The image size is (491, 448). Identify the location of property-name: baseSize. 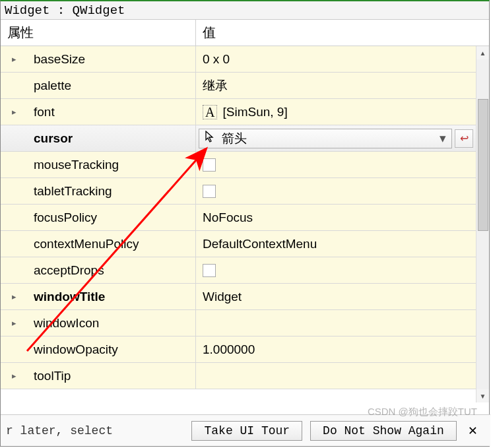
(59, 59).